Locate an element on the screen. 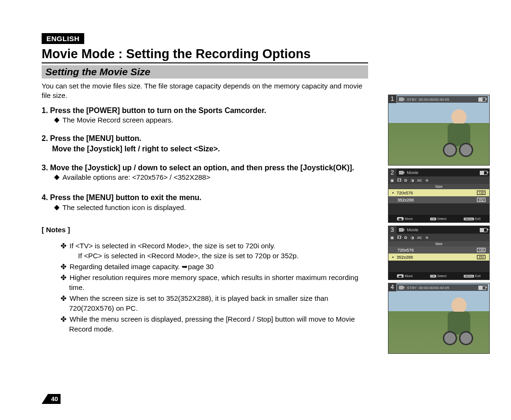  screenshot-number: 2 is located at coordinates (392, 173).